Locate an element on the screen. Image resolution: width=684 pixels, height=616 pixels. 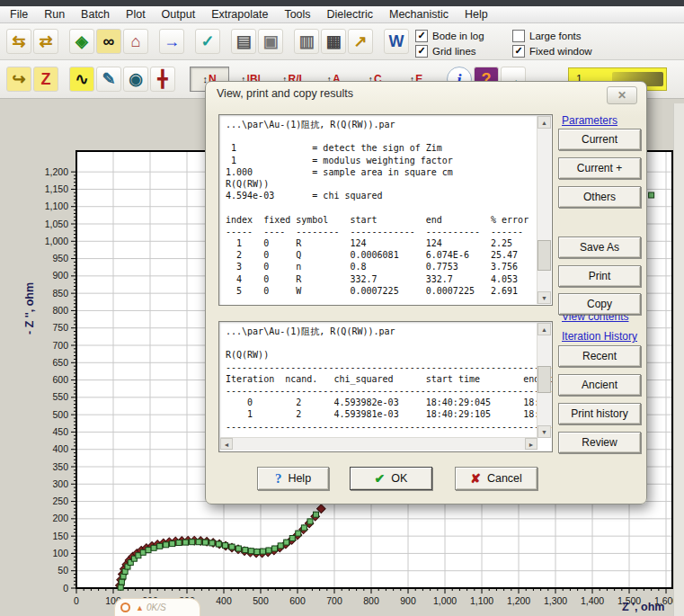
checkbox-grid-lines: ✓Grid lines is located at coordinates (464, 50).